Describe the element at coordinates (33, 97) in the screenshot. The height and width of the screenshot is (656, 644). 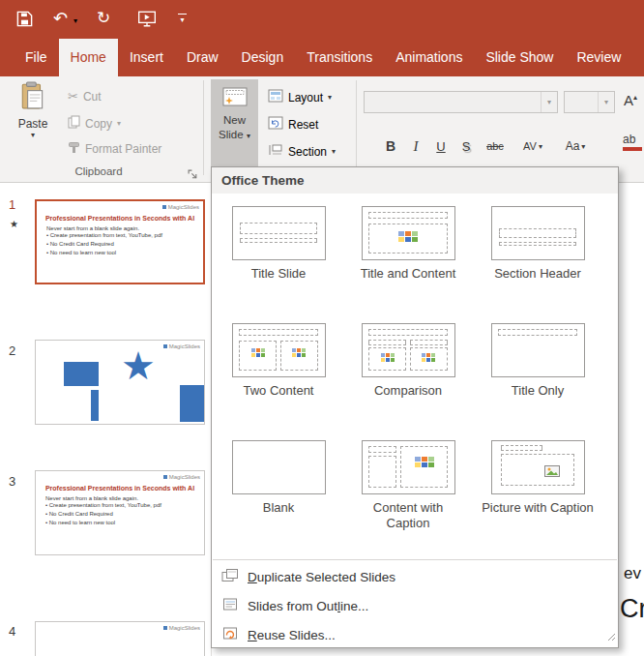
I see `paste-clipboard-icon` at that location.